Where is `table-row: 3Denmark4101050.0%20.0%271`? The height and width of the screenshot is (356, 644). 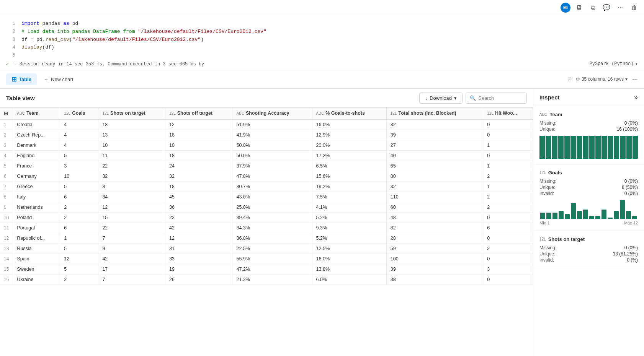
table-row: 3Denmark4101050.0%20.0%271 is located at coordinates (266, 145).